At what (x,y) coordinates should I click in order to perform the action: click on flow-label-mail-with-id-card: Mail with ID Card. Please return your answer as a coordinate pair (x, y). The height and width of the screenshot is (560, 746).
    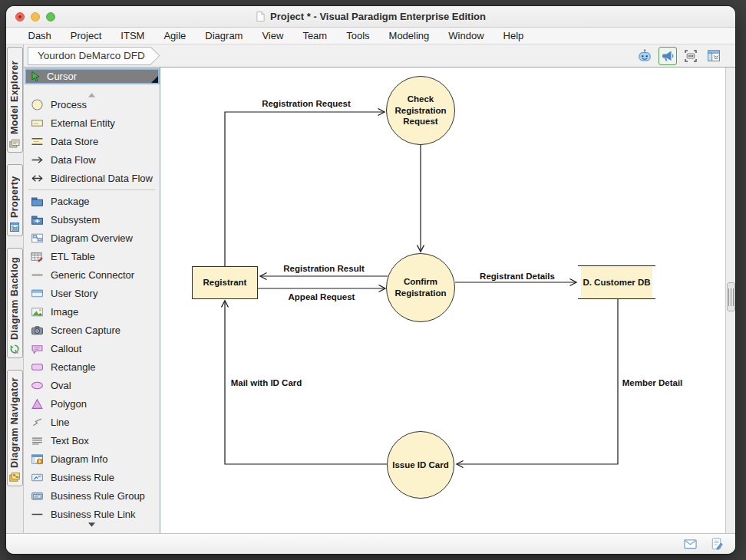
    Looking at the image, I should click on (267, 383).